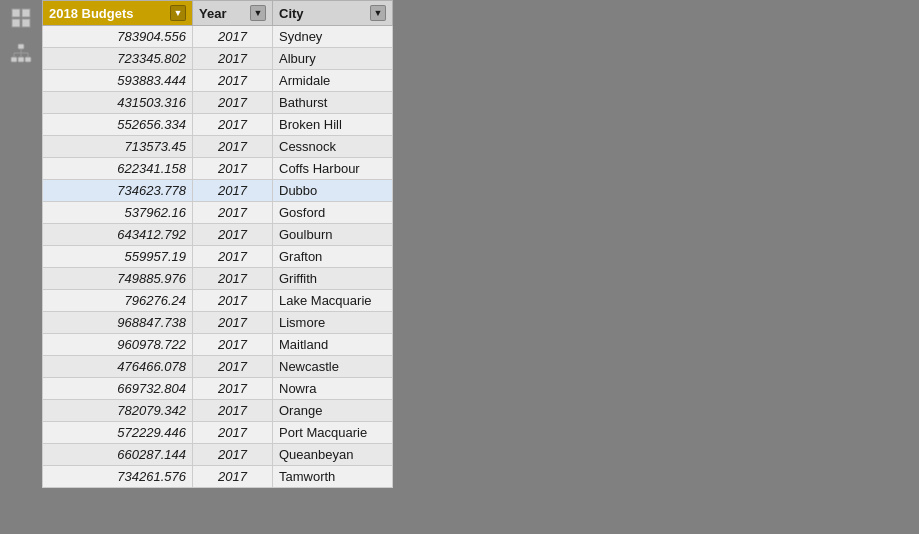  What do you see at coordinates (333, 125) in the screenshot?
I see `cell-city: Broken Hill` at bounding box center [333, 125].